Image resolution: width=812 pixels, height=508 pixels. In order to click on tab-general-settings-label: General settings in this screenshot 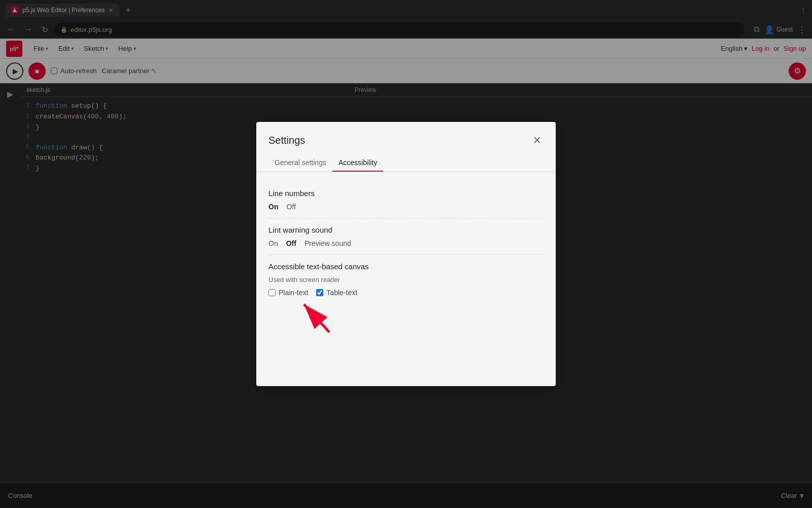, I will do `click(300, 163)`.